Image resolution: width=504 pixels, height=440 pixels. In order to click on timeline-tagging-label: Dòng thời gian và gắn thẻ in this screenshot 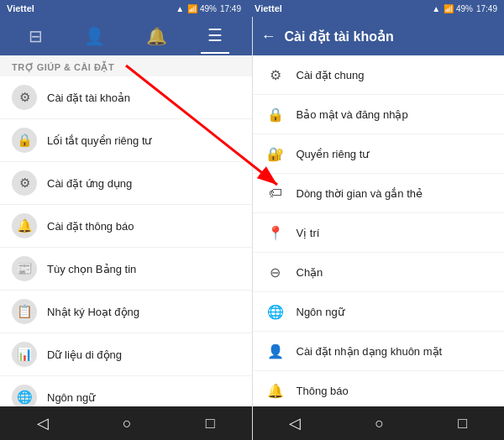, I will do `click(360, 193)`.